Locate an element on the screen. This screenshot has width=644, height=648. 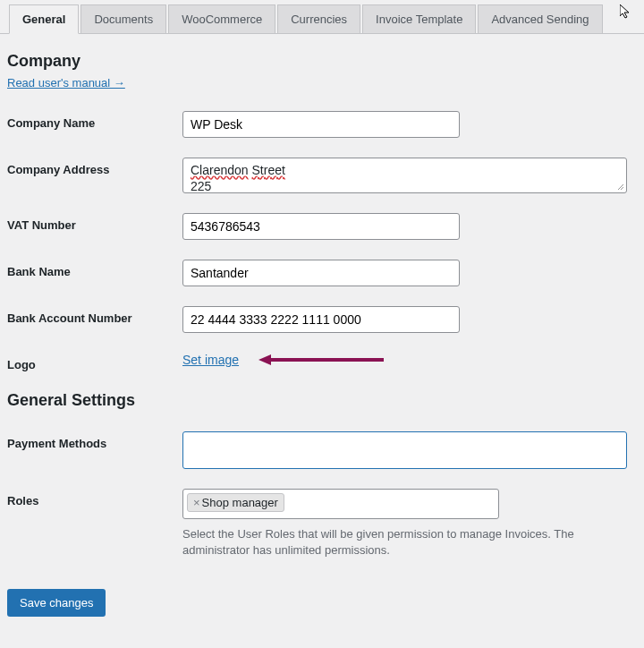
tab-general: General is located at coordinates (44, 20).